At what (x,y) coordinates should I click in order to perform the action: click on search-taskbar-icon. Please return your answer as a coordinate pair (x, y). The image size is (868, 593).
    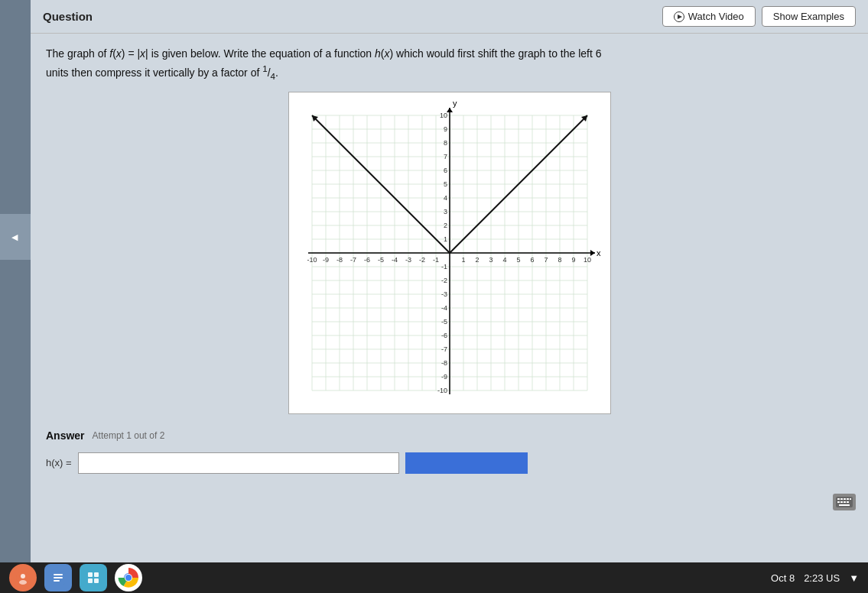
    Looking at the image, I should click on (23, 578).